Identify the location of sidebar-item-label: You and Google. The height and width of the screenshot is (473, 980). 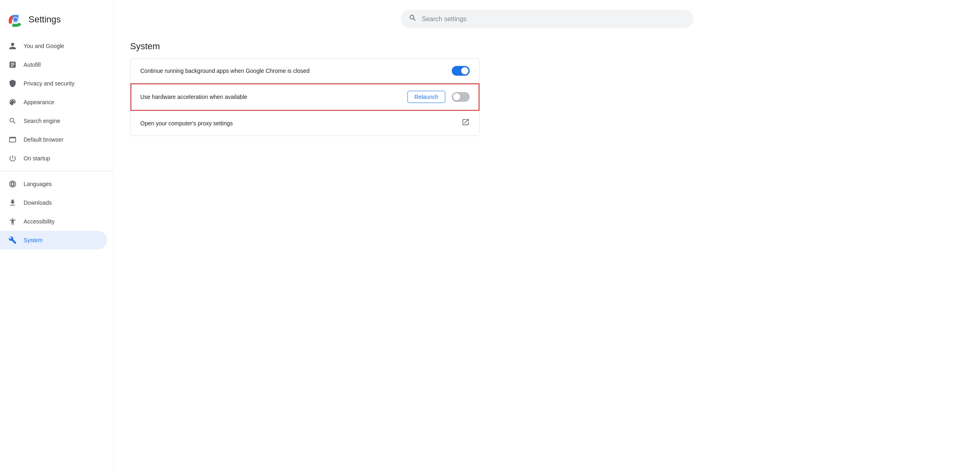
(44, 46).